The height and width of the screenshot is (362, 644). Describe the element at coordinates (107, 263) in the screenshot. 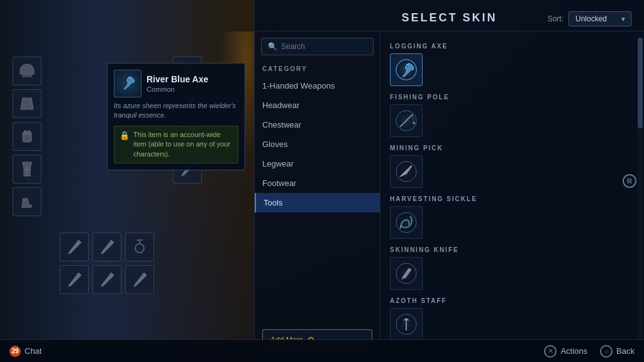

I see `equipment-slots-bottom` at that location.